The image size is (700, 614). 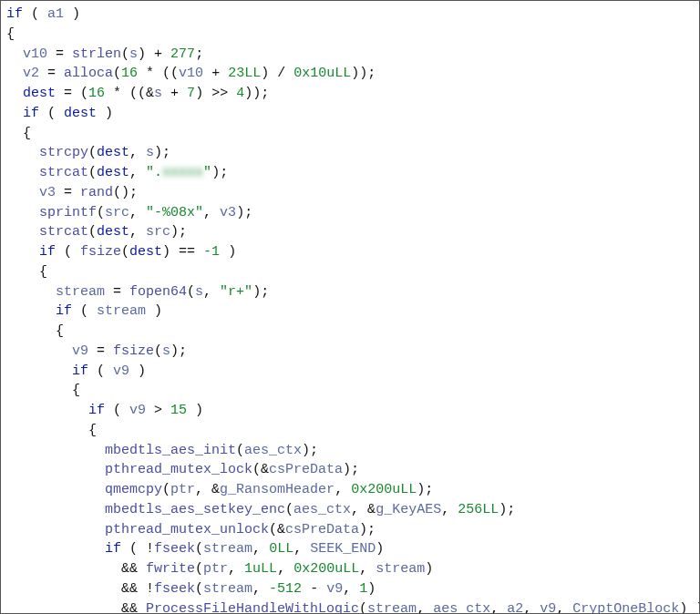 What do you see at coordinates (215, 93) in the screenshot?
I see `code-token: ) >>` at bounding box center [215, 93].